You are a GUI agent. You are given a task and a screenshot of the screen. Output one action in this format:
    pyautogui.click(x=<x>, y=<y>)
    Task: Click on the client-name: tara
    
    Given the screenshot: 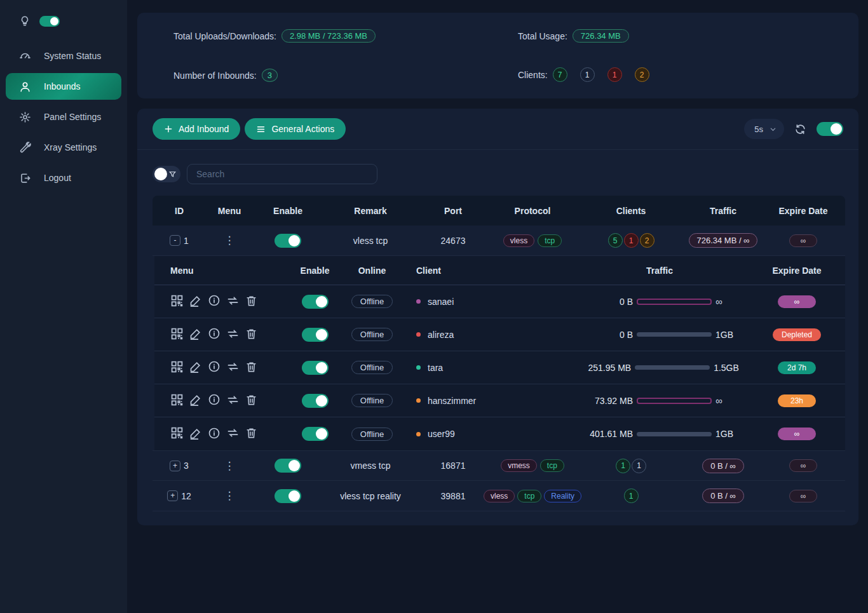 What is the action you would take?
    pyautogui.click(x=435, y=368)
    